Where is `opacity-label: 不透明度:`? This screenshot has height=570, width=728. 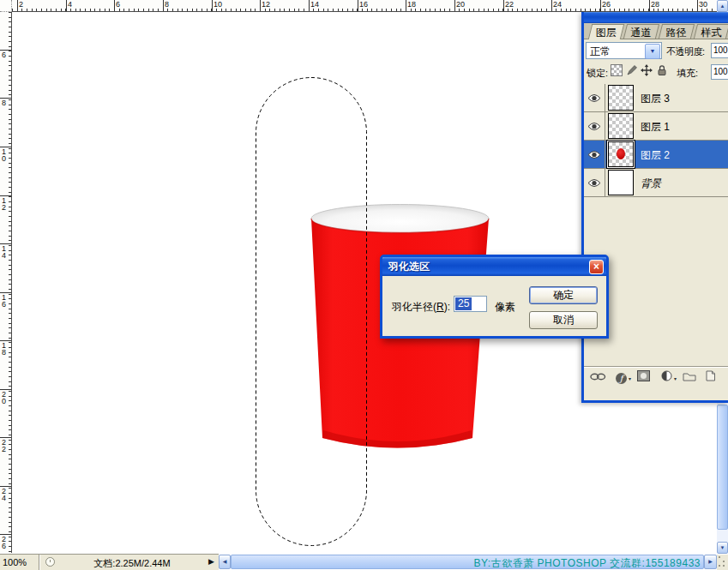
opacity-label: 不透明度: is located at coordinates (686, 51).